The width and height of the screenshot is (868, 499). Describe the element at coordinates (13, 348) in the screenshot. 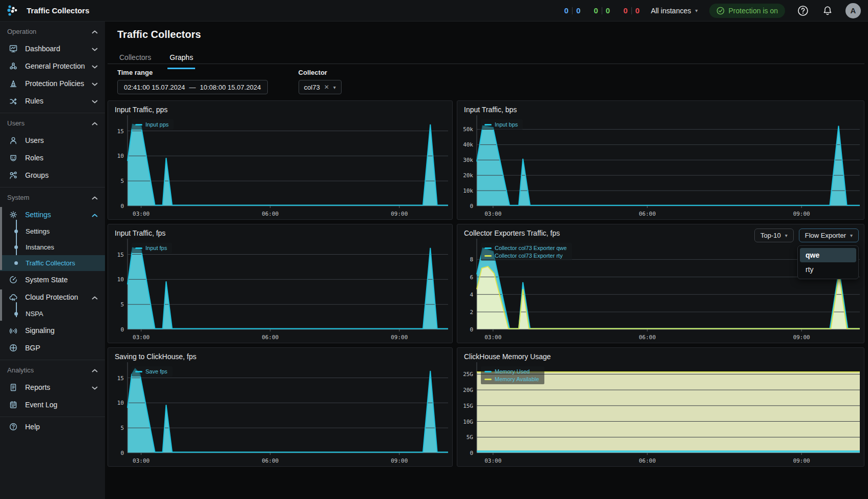

I see `bgp-icon` at that location.